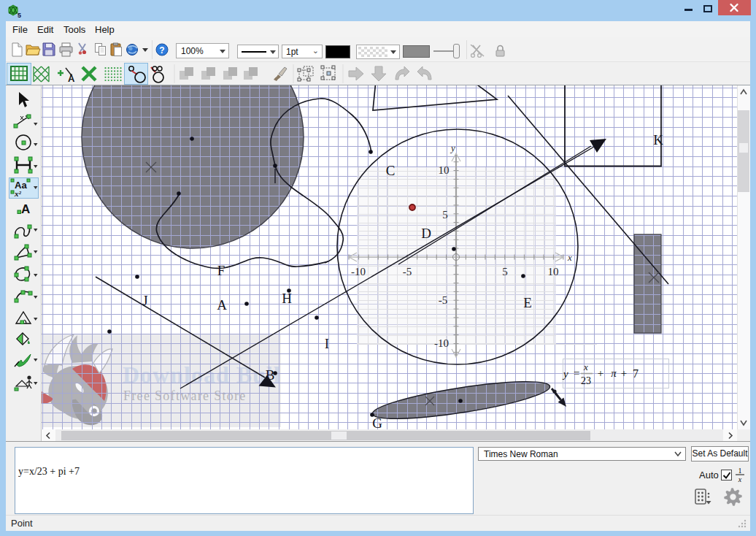  I want to click on svg-text: 23, so click(586, 381).